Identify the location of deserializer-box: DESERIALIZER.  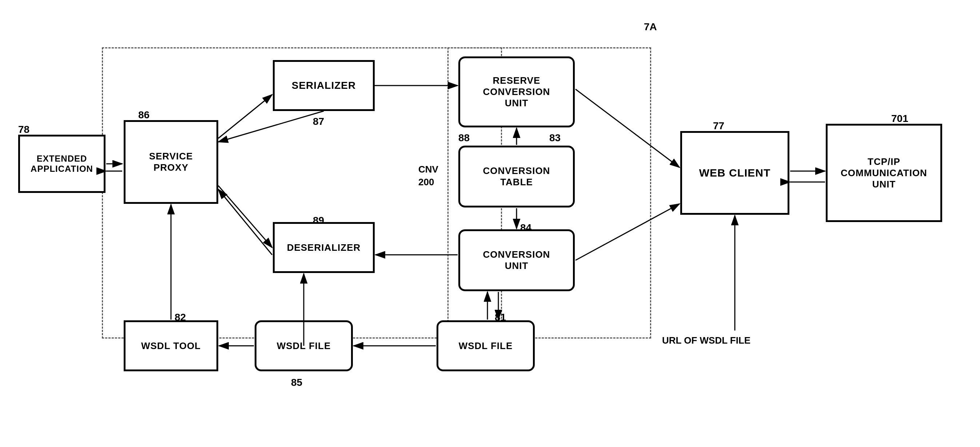
(324, 247).